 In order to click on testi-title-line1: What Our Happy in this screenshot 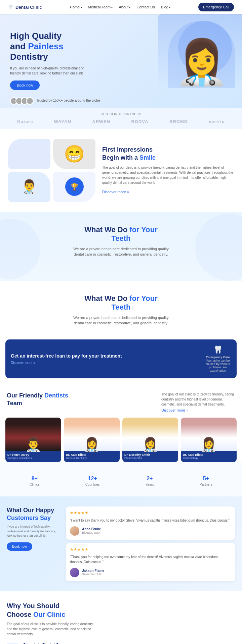, I will do `click(30, 510)`.